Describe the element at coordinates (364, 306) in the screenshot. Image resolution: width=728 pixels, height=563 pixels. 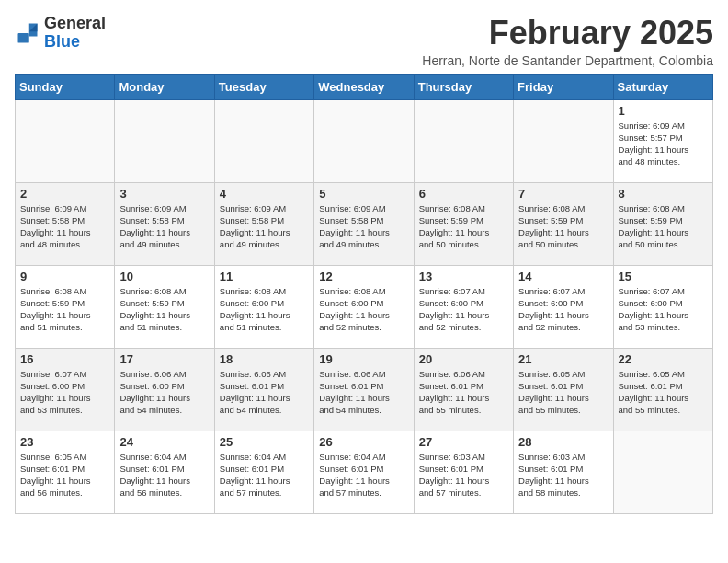
I see `calendar-week-3: 9Sunrise: 6:08 AM Sunset: 5:59 PM Daylig…` at that location.